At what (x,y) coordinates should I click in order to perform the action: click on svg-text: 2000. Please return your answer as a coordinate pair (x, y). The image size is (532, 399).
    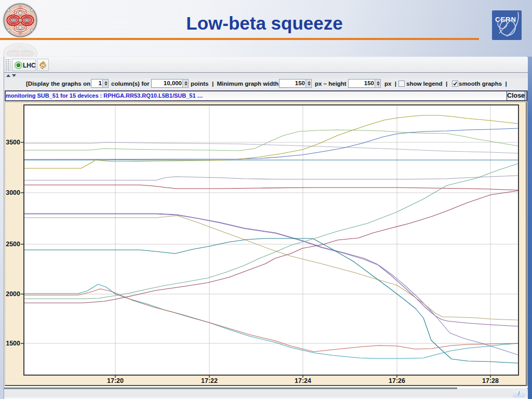
    Looking at the image, I should click on (13, 294).